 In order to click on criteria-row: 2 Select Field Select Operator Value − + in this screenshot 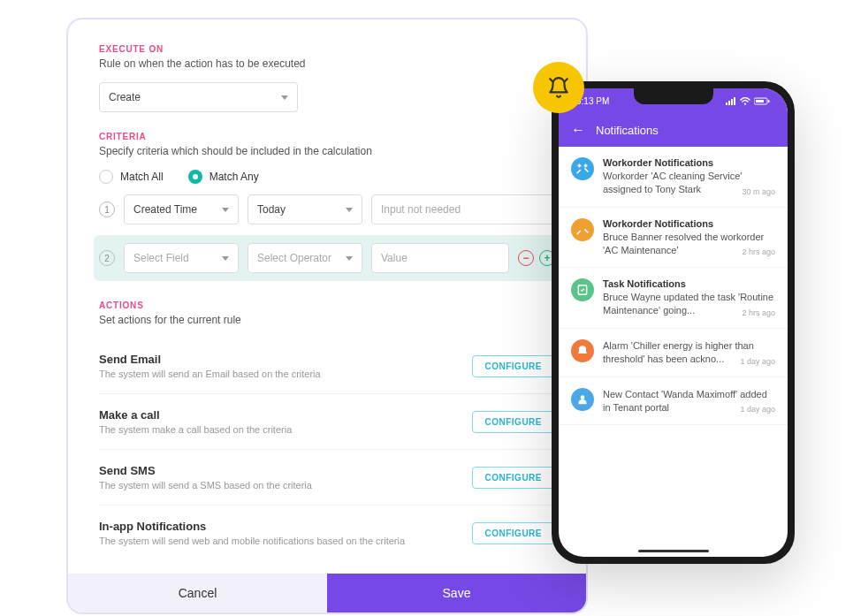, I will do `click(327, 258)`.